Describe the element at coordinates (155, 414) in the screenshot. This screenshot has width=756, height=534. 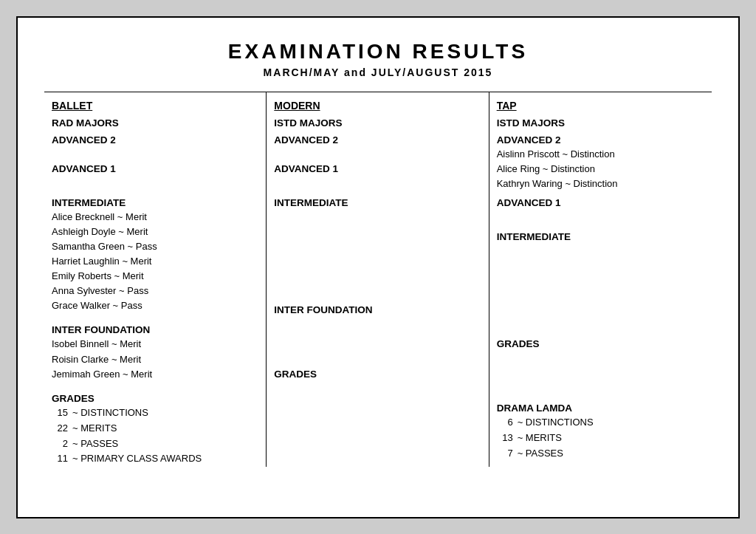
I see `grades-row: 15 ~ DISTINCTIONS` at that location.